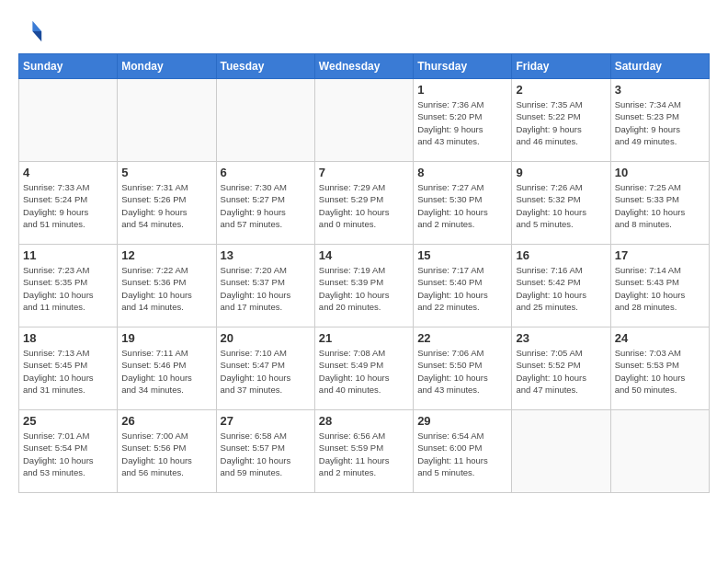  I want to click on calendar-cell: 6Sunrise: 7:30 AM Sunset: 5:27 PM Daylig…, so click(265, 203).